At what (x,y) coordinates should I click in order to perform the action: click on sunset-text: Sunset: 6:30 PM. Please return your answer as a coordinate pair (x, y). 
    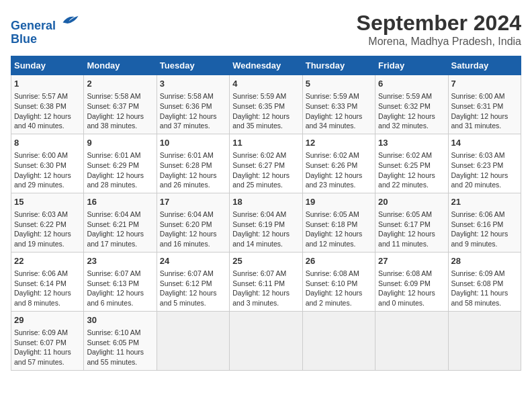
    Looking at the image, I should click on (40, 165).